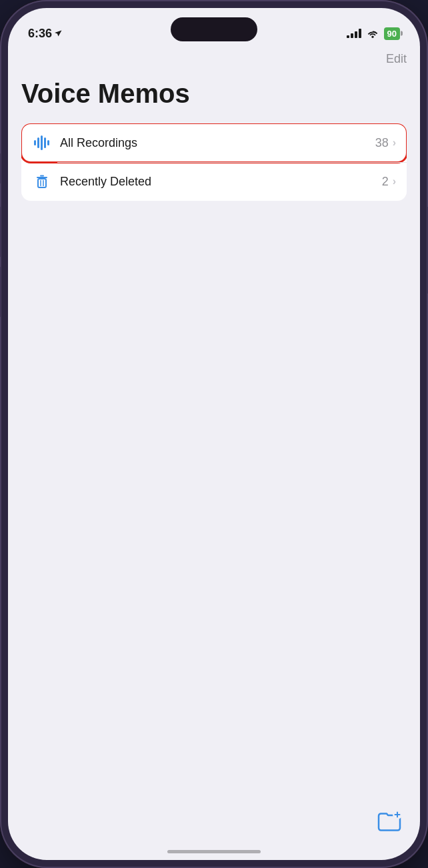  What do you see at coordinates (392, 33) in the screenshot?
I see `battery-level: 90` at bounding box center [392, 33].